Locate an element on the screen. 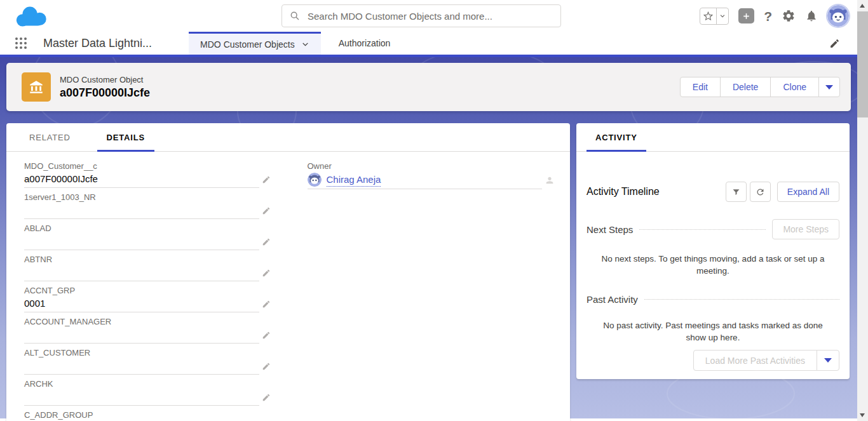 This screenshot has width=868, height=421. owner-link: Chirag Aneja is located at coordinates (354, 180).